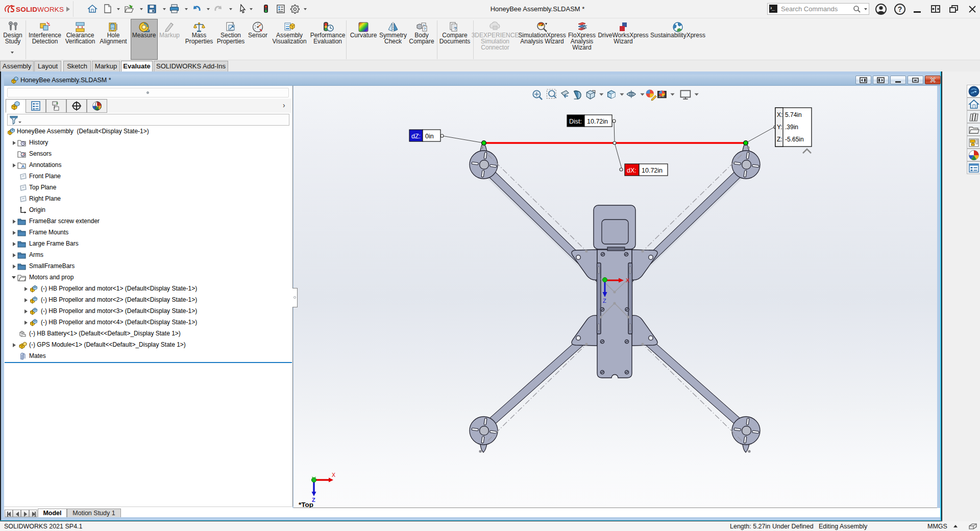  Describe the element at coordinates (306, 504) in the screenshot. I see `svg-text: *Top` at that location.